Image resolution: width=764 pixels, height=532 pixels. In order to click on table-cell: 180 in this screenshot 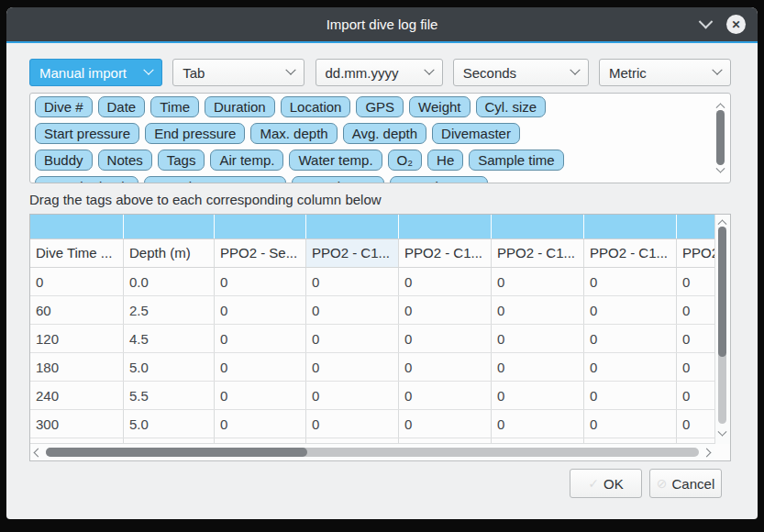, I will do `click(77, 367)`.